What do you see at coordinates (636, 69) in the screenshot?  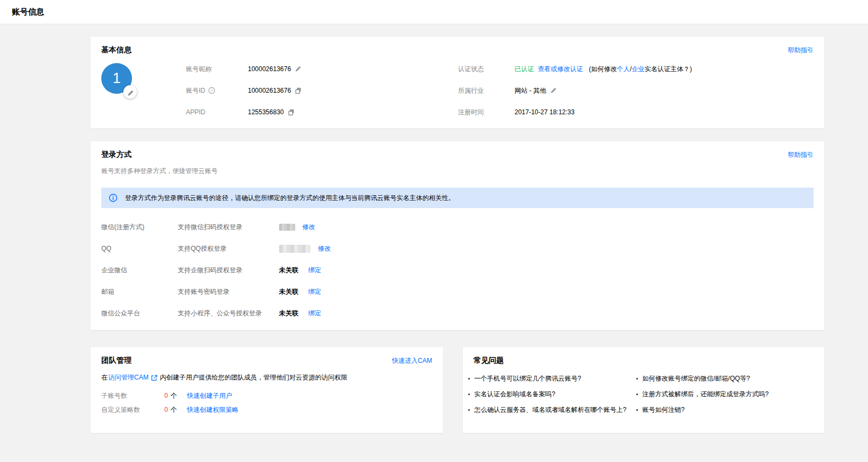 I see `auth-status-row: 认证状态 已认证 查看或修改认证 (如何修改个人/企业实名认证主体？)` at bounding box center [636, 69].